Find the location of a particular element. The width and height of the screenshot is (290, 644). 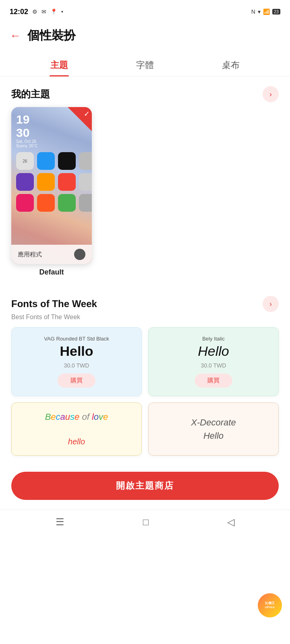

font-card-vag: VAG Rounded BT Std Black Hello 30.0 TWD … is located at coordinates (77, 361).